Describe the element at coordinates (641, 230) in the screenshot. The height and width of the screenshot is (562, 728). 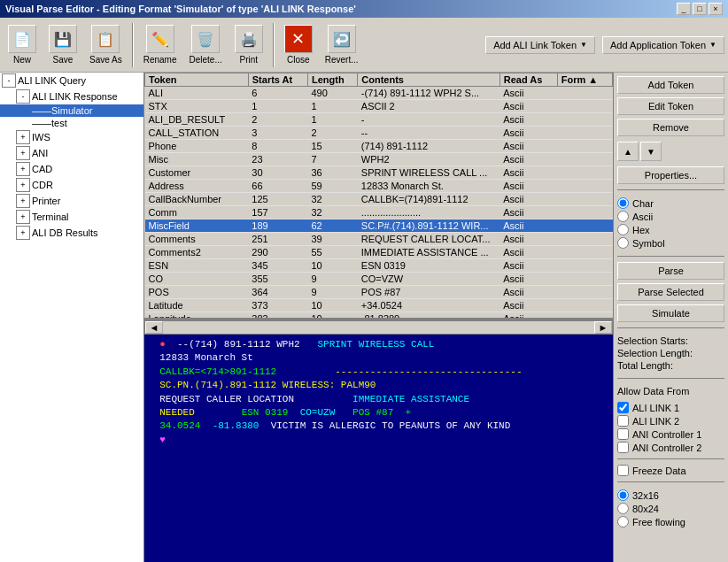
I see `radio-hex-text: Hex` at that location.